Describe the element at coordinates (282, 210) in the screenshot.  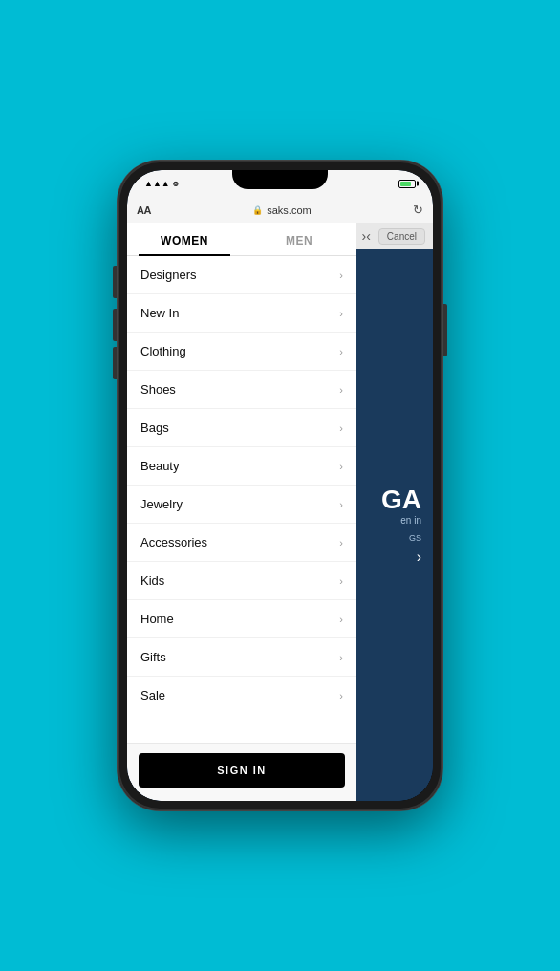
I see `url-bar: 🔒 saks.com` at that location.